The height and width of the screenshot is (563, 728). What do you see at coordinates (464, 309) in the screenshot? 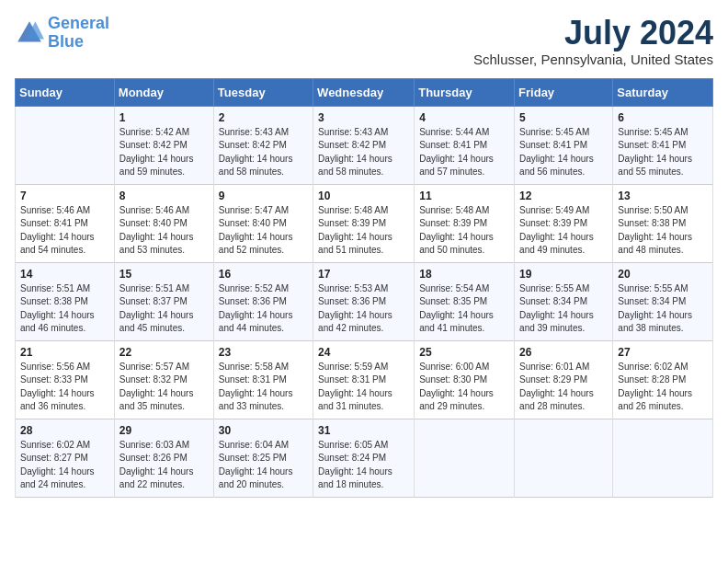
I see `day-info: Sunrise: 5:54 AMSunset: 8:35 PMDaylight:…` at bounding box center [464, 309].